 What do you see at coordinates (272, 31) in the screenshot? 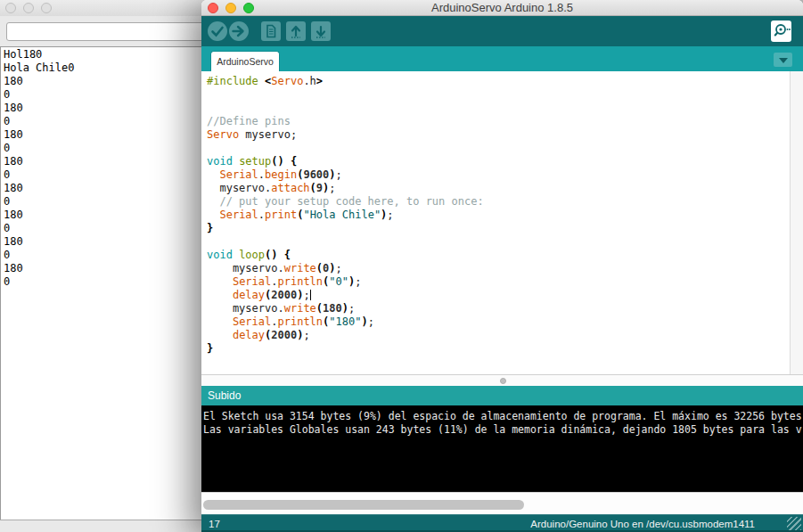
I see `document-icon` at bounding box center [272, 31].